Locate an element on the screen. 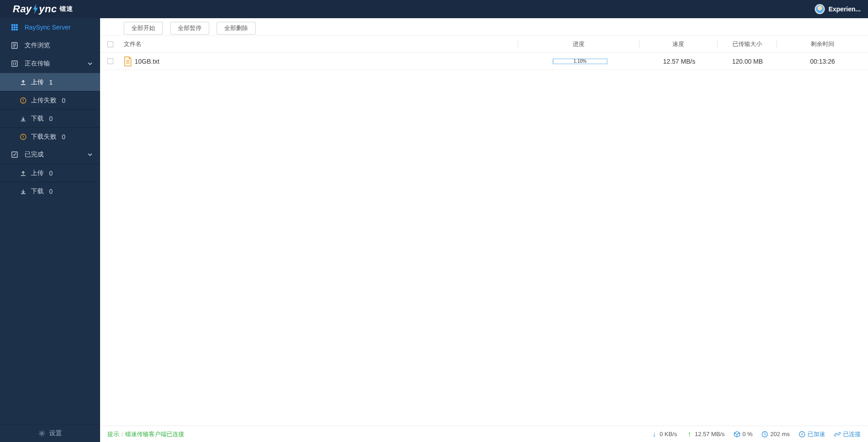 This screenshot has width=868, height=442. col-progress: 进度 is located at coordinates (579, 44).